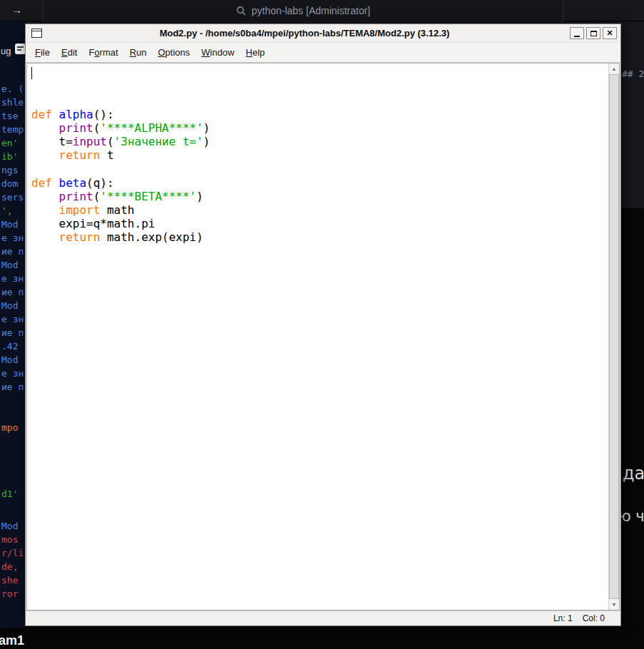 The width and height of the screenshot is (644, 649). Describe the element at coordinates (613, 337) in the screenshot. I see `vertical-scrollbar: ▲ ▼` at that location.